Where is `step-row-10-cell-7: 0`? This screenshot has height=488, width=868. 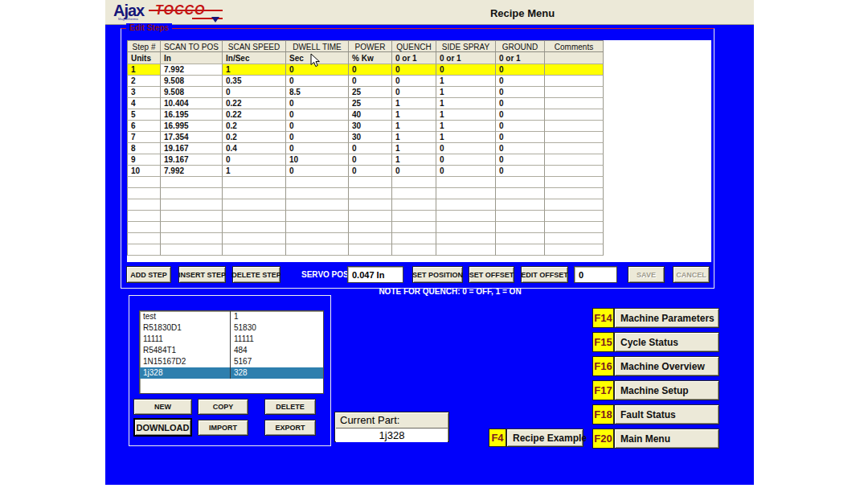
step-row-10-cell-7: 0 is located at coordinates (521, 171).